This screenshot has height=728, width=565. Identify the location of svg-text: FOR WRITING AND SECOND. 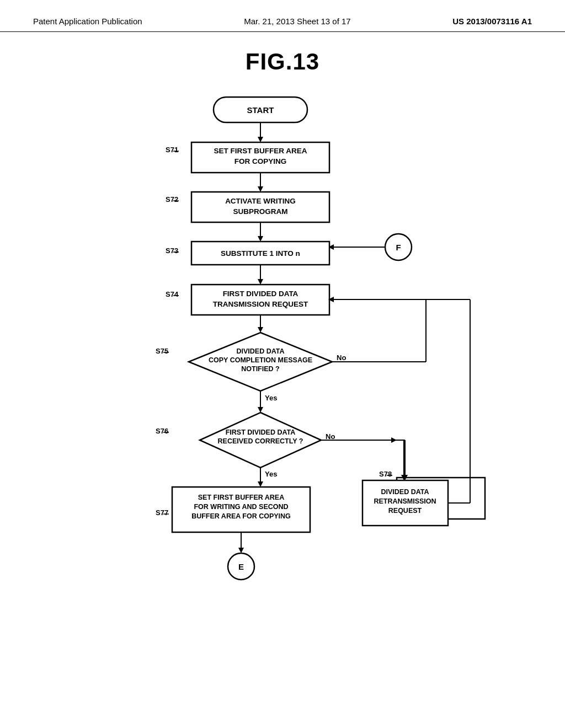
(241, 507).